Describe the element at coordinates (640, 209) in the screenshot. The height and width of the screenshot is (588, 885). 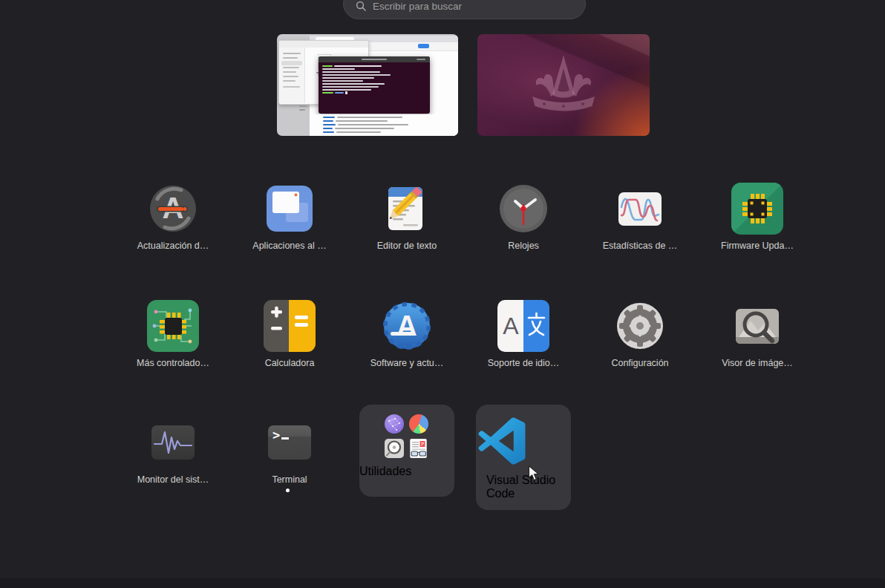
I see `power-statistics-icon` at that location.